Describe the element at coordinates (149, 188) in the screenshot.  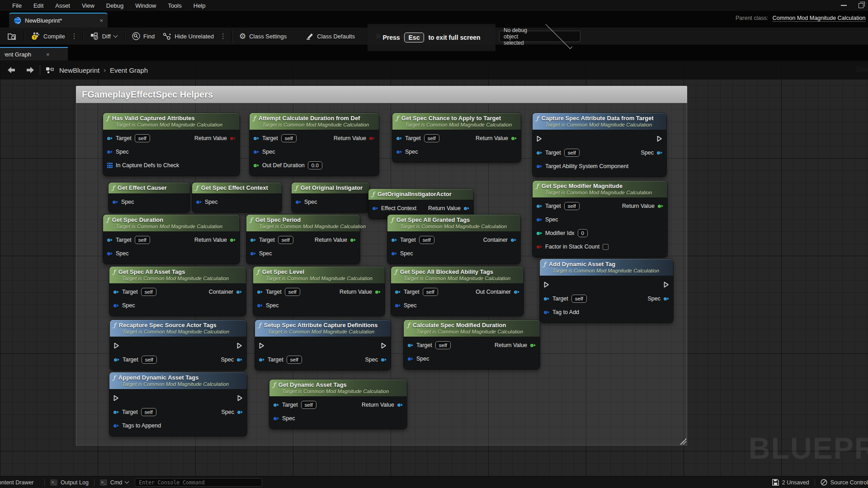
I see `node-header: ƒGet Effect Causer` at that location.